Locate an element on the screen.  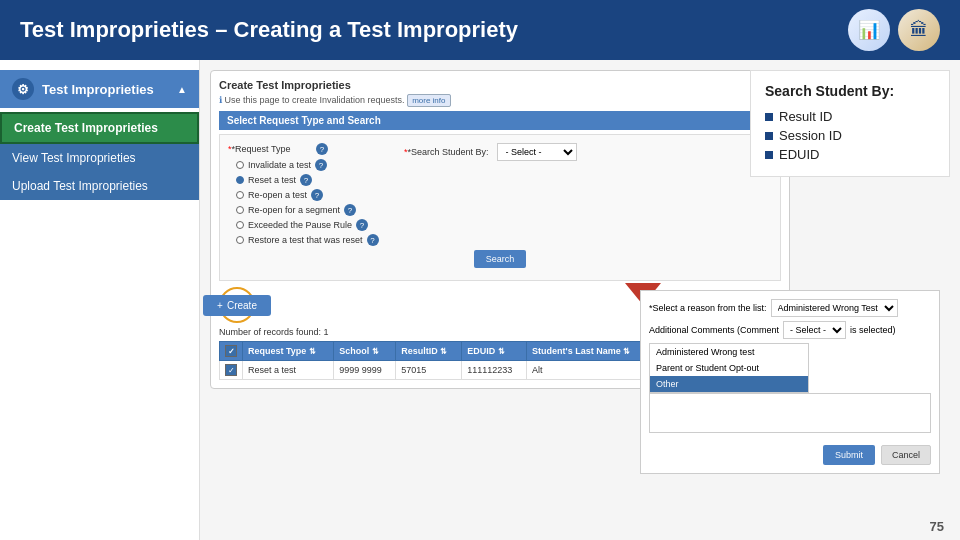
radio-dot-reopen-segment is located at coordinates (240, 210).